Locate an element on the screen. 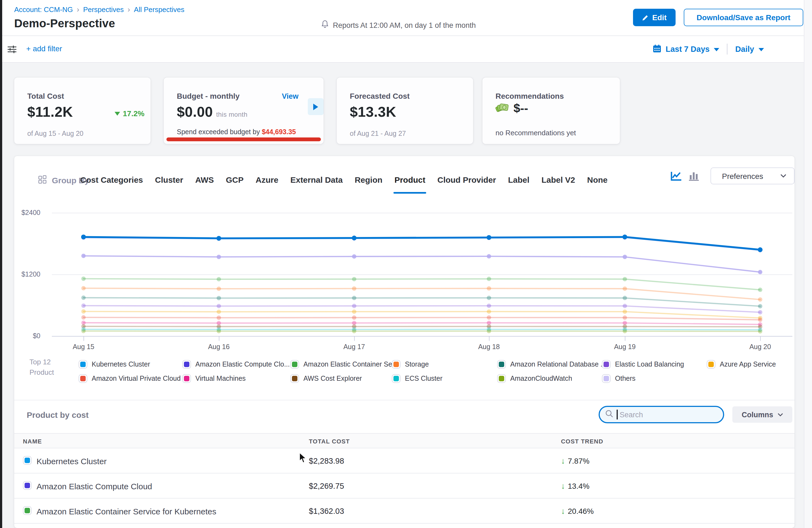 The image size is (812, 528). tab-none: None is located at coordinates (597, 182).